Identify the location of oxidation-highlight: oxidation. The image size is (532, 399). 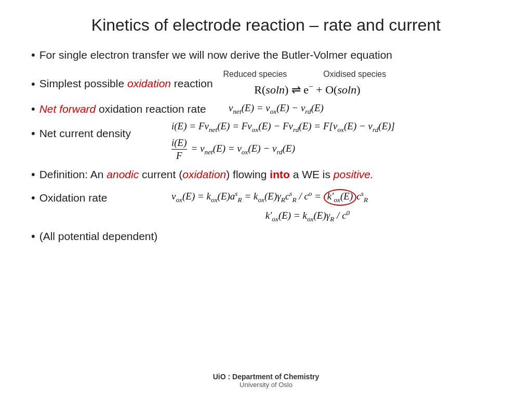
(149, 83).